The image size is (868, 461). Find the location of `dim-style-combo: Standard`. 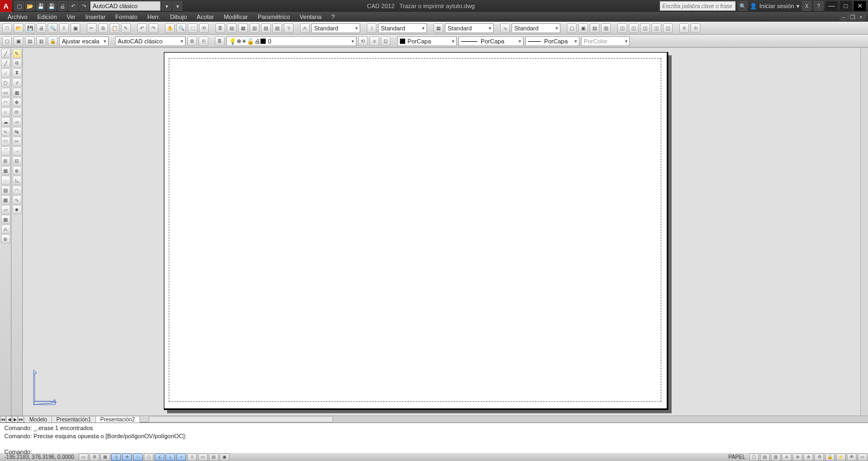

dim-style-combo: Standard is located at coordinates (403, 28).